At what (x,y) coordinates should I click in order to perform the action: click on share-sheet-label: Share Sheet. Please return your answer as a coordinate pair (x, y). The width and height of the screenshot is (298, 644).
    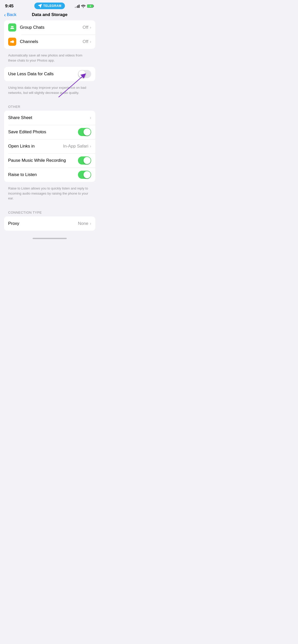
    Looking at the image, I should click on (49, 118).